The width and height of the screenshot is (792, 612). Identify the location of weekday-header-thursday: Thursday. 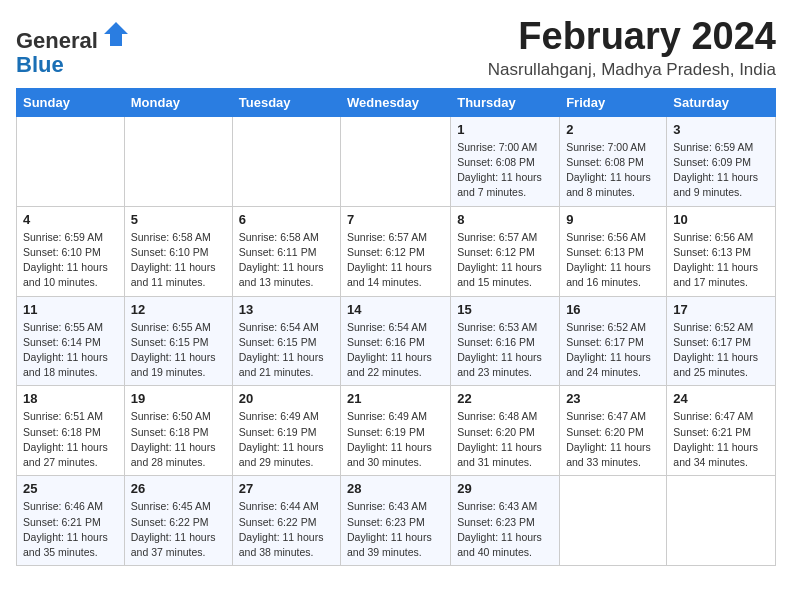
(506, 102).